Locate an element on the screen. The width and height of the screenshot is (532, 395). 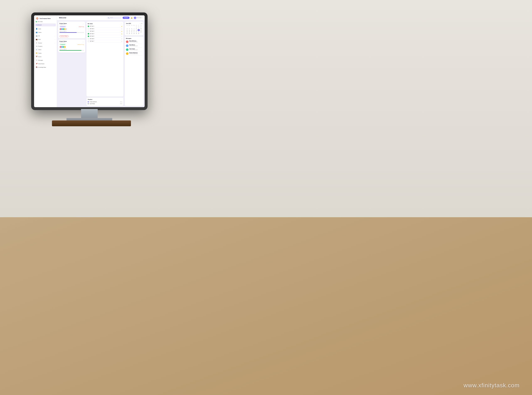
sidebar-item-work: 💼 Work › is located at coordinates (45, 39).